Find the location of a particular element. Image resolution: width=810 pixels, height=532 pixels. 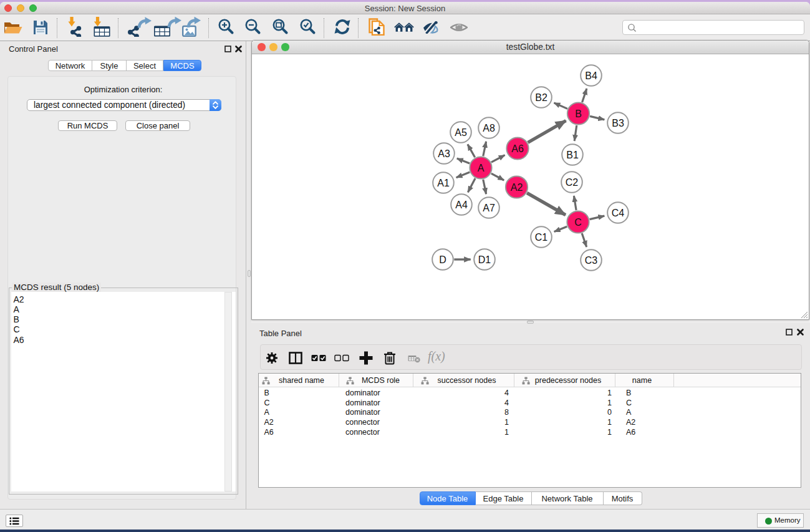

svg-text: D is located at coordinates (443, 259).